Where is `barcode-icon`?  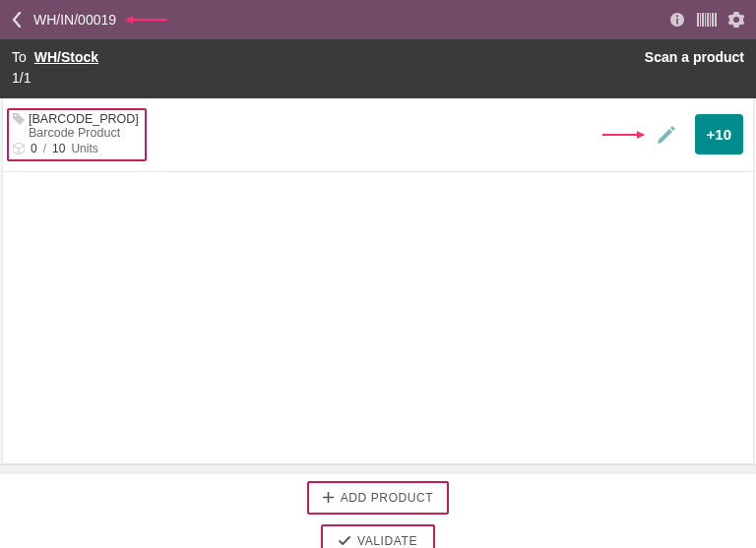
barcode-icon is located at coordinates (707, 20).